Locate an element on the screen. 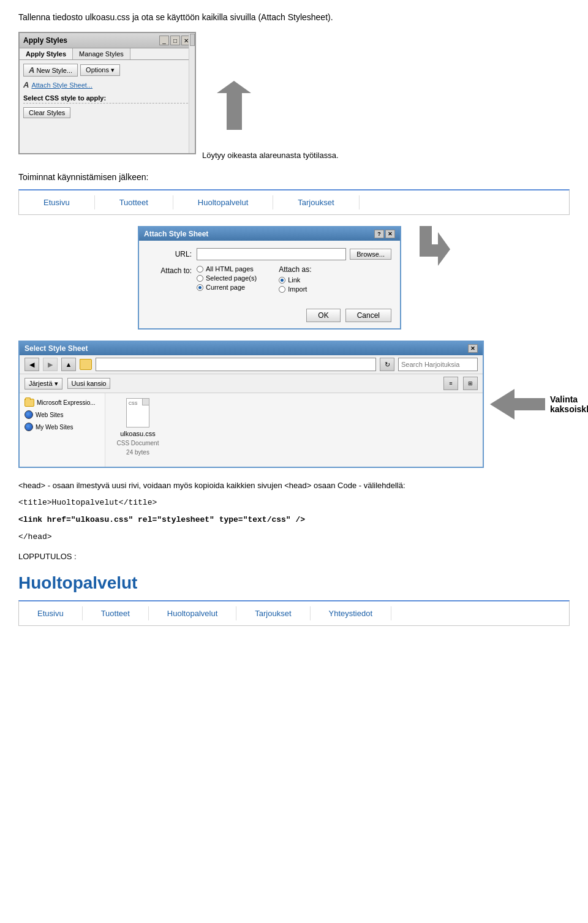  radio-link: Link is located at coordinates (295, 280).